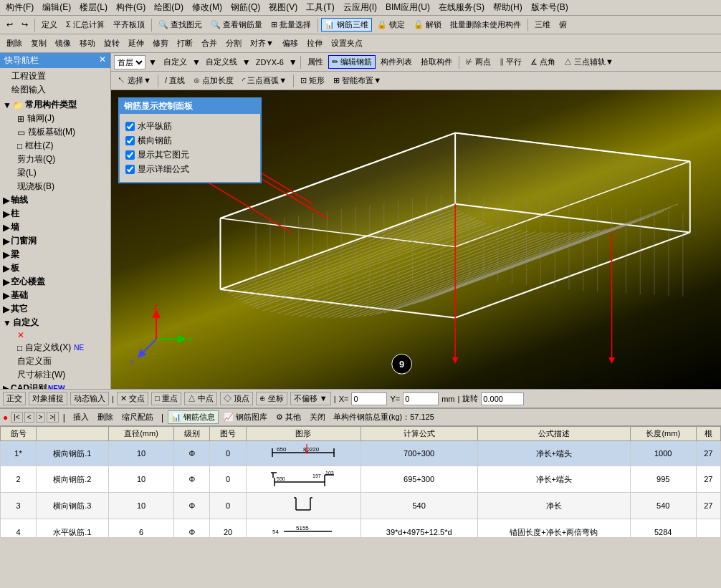  What do you see at coordinates (55, 186) in the screenshot?
I see `sidebar-item-slab: 现浇板(B)` at bounding box center [55, 186].